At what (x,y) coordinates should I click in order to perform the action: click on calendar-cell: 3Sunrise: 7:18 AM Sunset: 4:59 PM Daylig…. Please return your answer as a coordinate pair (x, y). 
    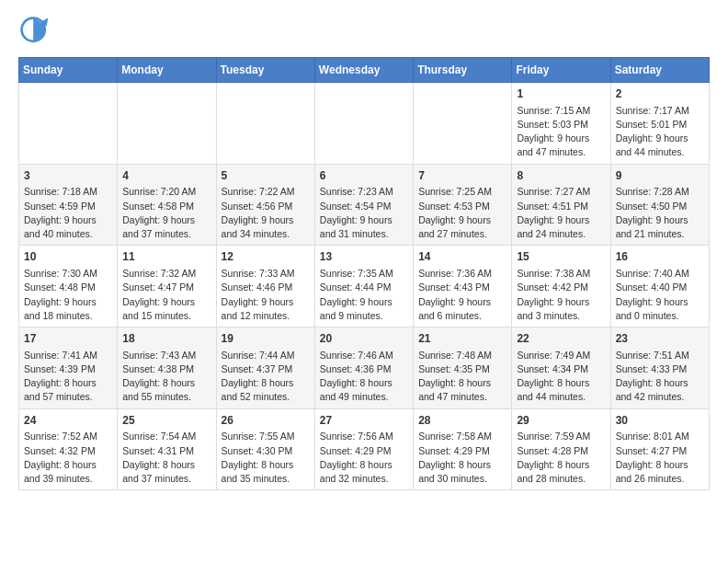
    Looking at the image, I should click on (68, 204).